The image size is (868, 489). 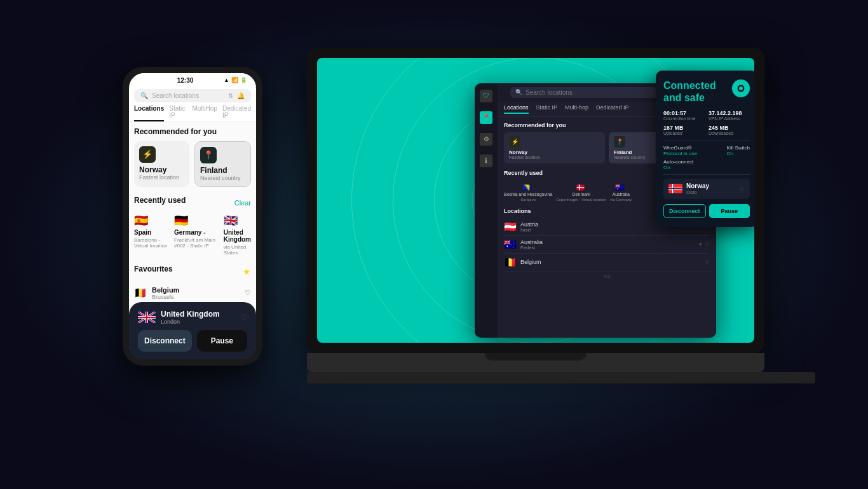 I want to click on phone-recent-title: Recently used, so click(x=160, y=200).